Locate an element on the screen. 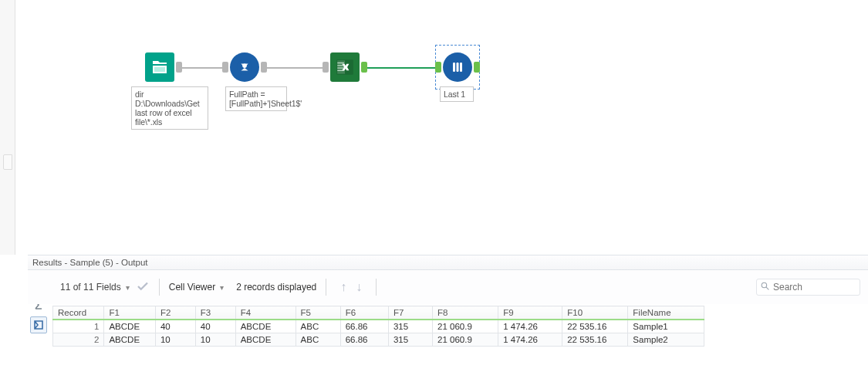 Image resolution: width=868 pixels, height=389 pixels. directory-icon is located at coordinates (160, 67).